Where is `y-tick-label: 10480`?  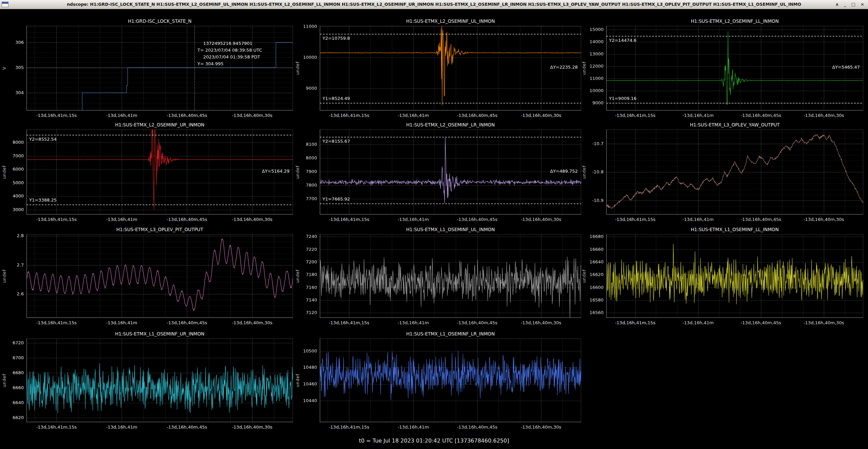
y-tick-label: 10480 is located at coordinates (305, 367).